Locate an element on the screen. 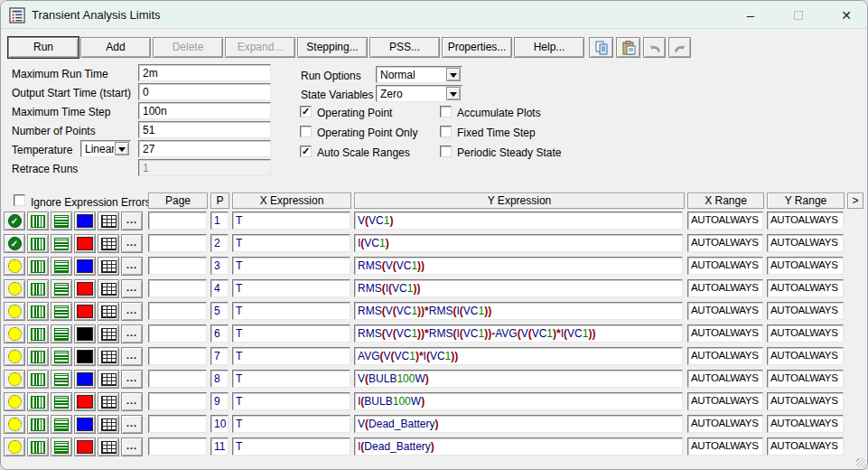 The width and height of the screenshot is (868, 470). column-header-x-range: X Range is located at coordinates (726, 201).